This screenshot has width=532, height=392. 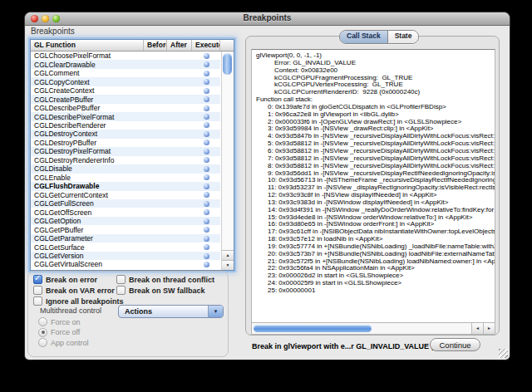 What do you see at coordinates (60, 322) in the screenshot?
I see `radio-force-on: Force on` at bounding box center [60, 322].